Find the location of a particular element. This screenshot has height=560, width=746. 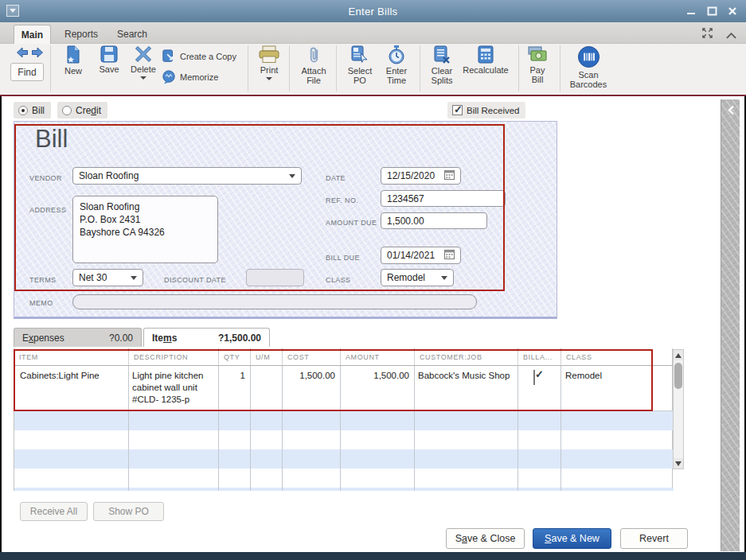

find-back-button is located at coordinates (22, 54).